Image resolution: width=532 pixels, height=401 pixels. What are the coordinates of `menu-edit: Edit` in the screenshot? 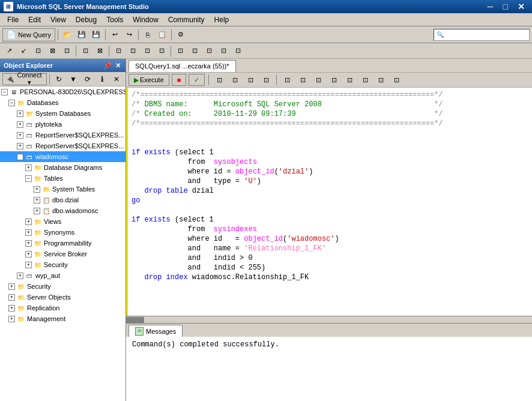 It's located at (35, 20).